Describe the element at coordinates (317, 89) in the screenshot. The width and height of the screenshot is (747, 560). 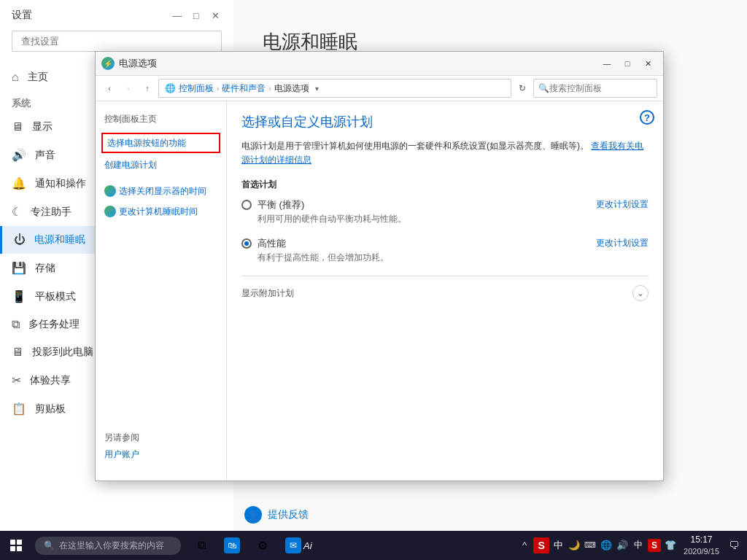
I see `address-dropdown-icon: ▾` at that location.